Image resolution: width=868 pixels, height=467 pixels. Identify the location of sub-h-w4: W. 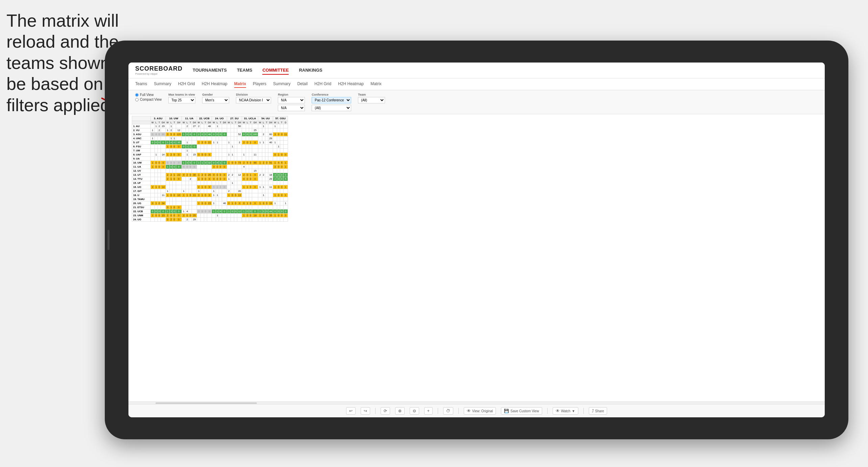
(199, 123).